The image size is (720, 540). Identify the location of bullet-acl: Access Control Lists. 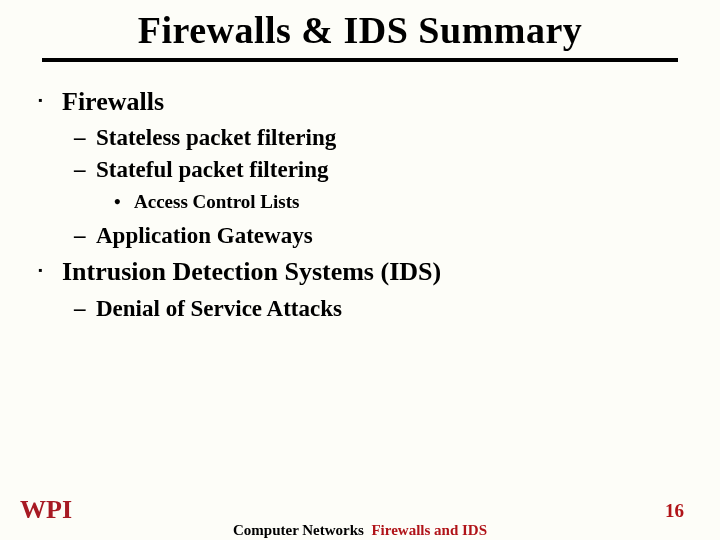
(412, 202).